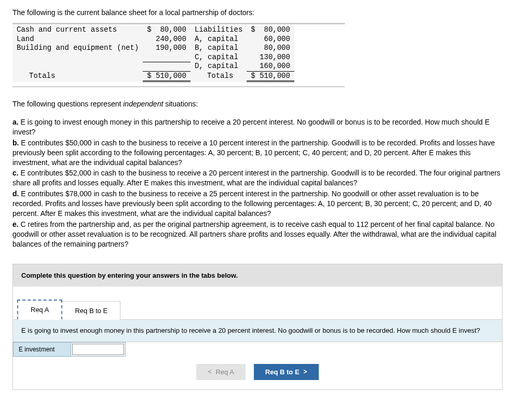 The image size is (515, 420). I want to click on q-text-c: E contributes $52,000 in cash to the bus…, so click(256, 178).